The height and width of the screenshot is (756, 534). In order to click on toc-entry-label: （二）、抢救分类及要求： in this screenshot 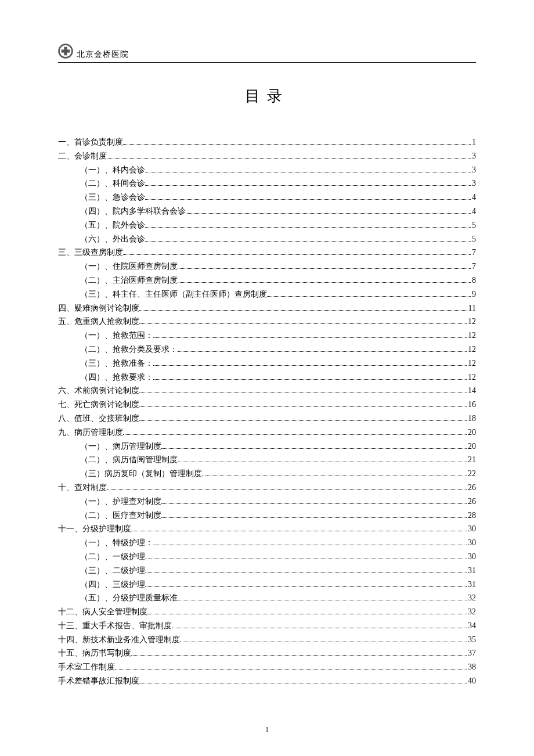, I will do `click(129, 350)`.